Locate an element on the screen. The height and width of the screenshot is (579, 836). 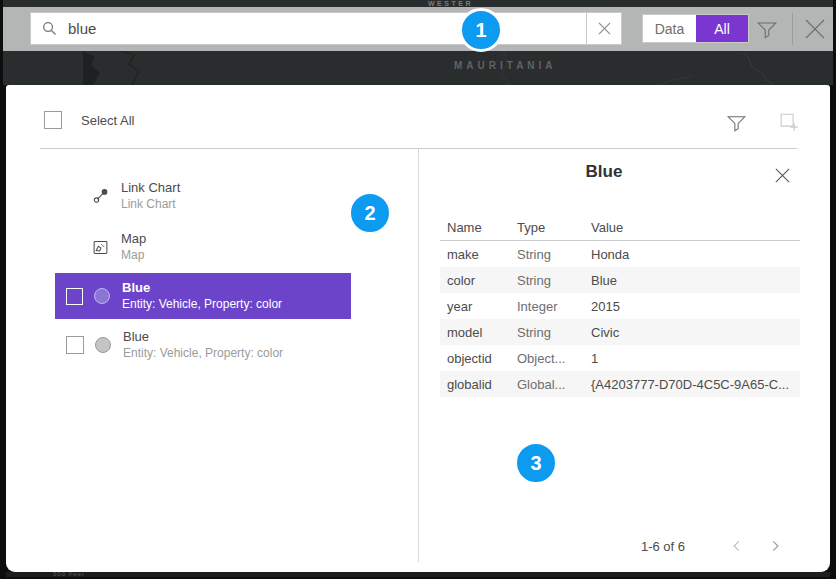
select-all-checkbox is located at coordinates (53, 120).